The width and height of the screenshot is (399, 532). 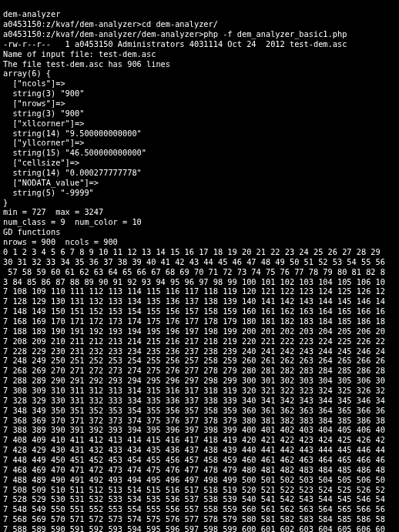 I want to click on output-line: a0453150:z/kvaf/dem-analyzer/dem-analyze…, so click(x=200, y=34).